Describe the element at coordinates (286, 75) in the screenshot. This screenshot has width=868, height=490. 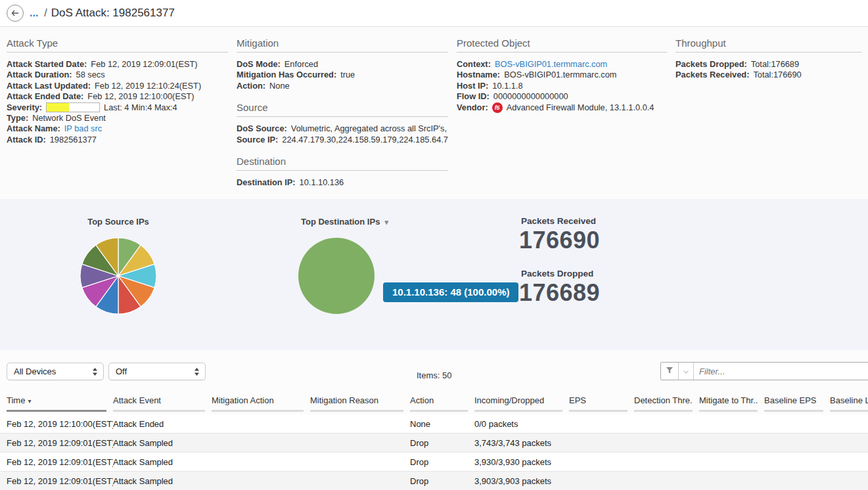
I see `field-label: Mitigation Has Occurred:` at that location.